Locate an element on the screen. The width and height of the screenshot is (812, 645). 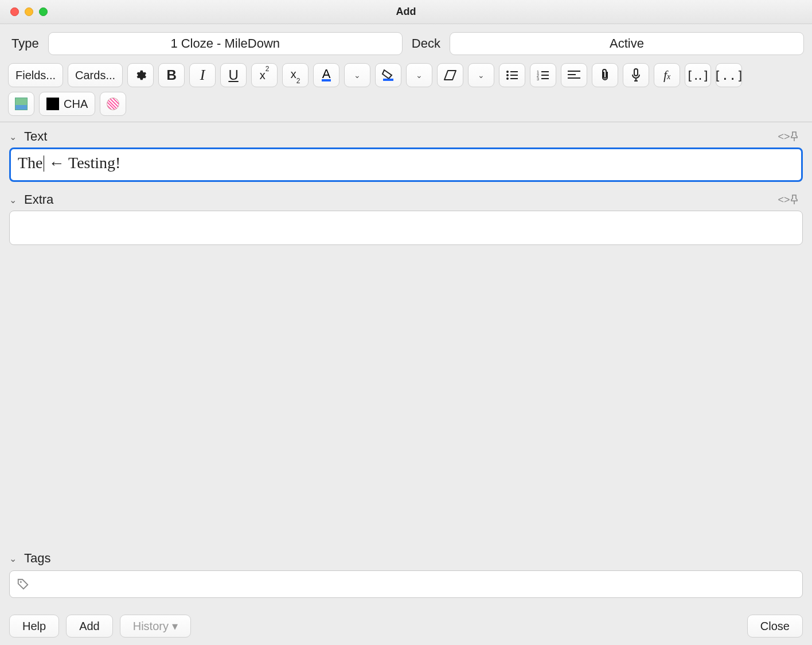
paperclip-icon is located at coordinates (605, 75).